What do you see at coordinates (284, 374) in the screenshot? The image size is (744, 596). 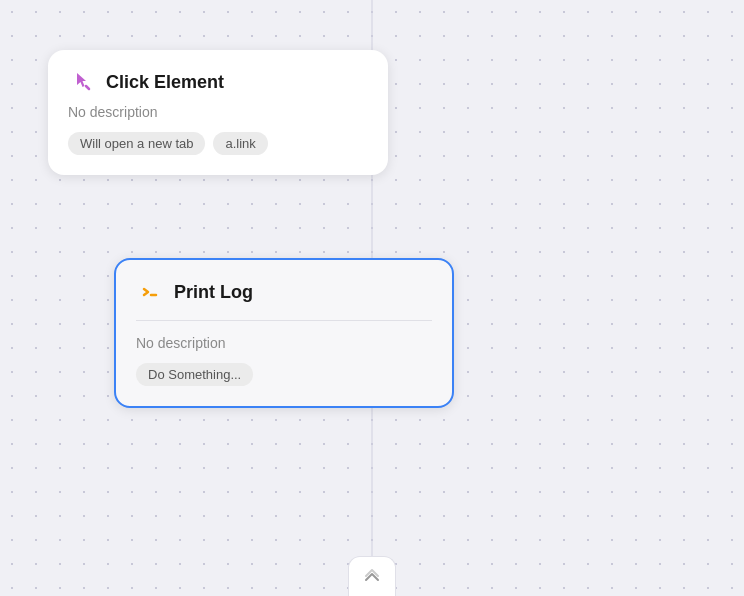 I see `print-log-tag-row: Do Something...` at bounding box center [284, 374].